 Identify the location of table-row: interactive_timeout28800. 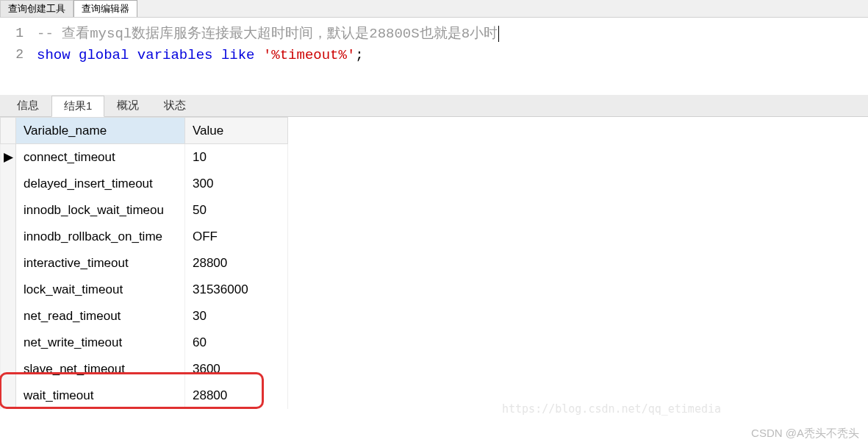
(144, 263).